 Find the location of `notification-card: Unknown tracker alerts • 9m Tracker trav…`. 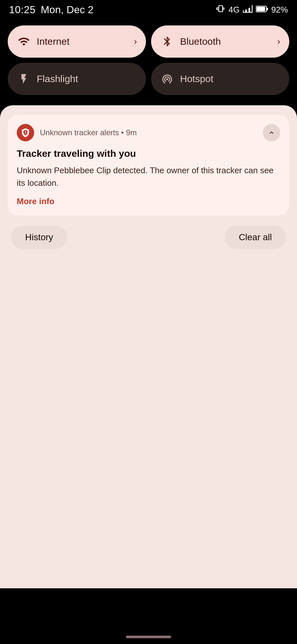

notification-card: Unknown tracker alerts • 9m Tracker trav… is located at coordinates (148, 165).